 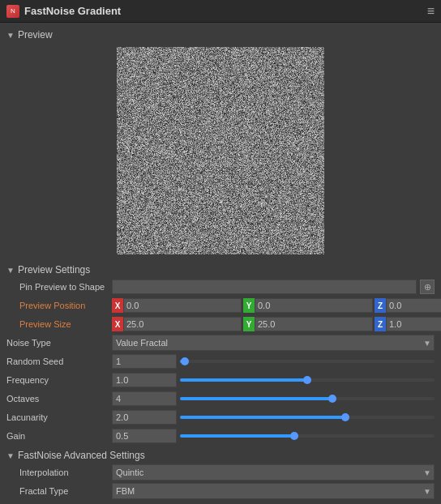 What do you see at coordinates (220, 343) in the screenshot?
I see `noise-type-row: Noise Type Value Fractal Value Perlin Pe…` at bounding box center [220, 343].